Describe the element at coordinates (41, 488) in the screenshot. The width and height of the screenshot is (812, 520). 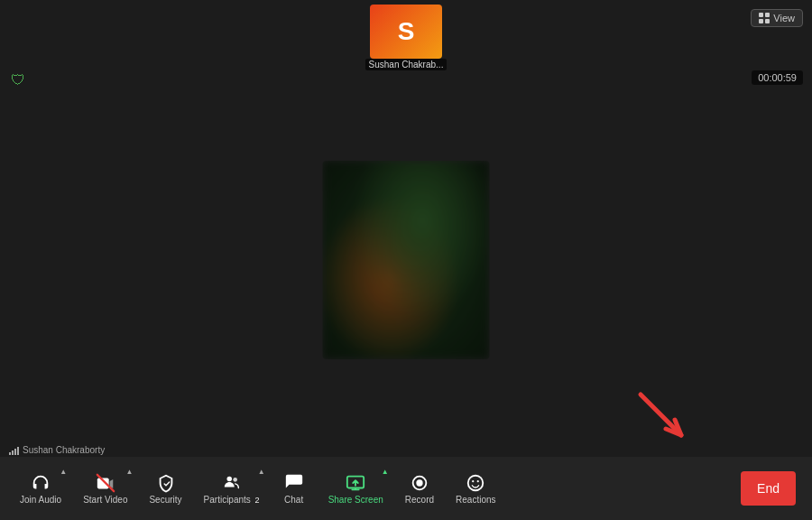
I see `join-audio-button: Join Audio ▲` at that location.